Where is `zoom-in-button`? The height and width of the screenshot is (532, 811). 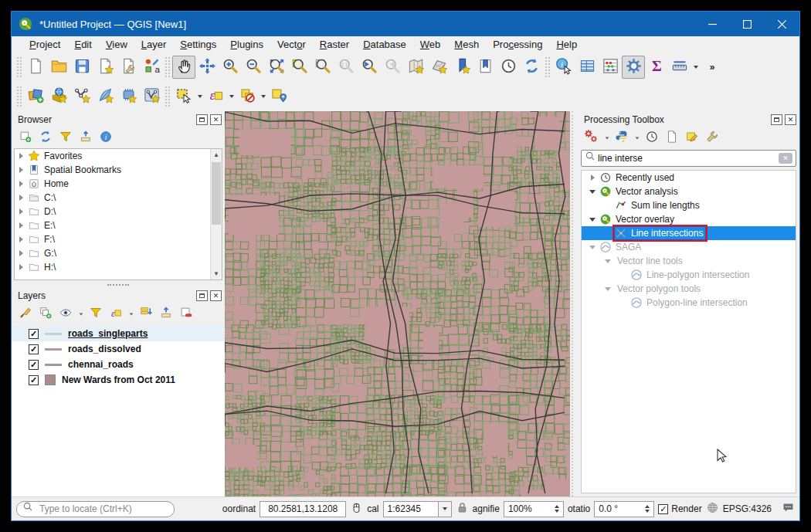
zoom-in-button is located at coordinates (230, 67).